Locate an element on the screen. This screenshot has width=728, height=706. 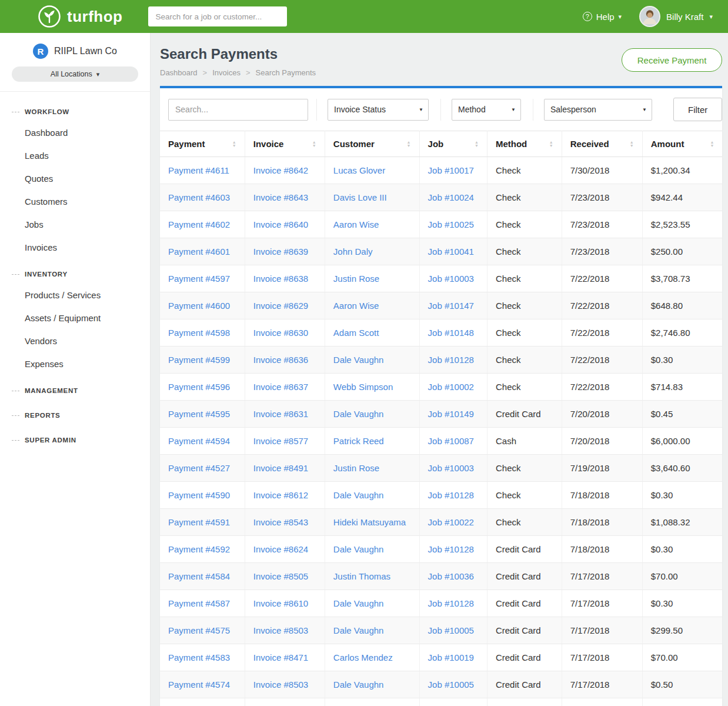
job-link: Job #10003 is located at coordinates (451, 279).